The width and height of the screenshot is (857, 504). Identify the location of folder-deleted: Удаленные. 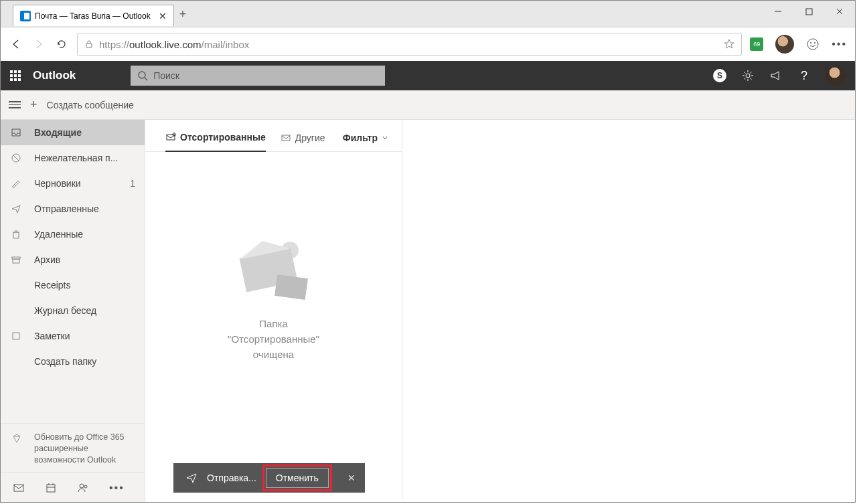
(72, 234).